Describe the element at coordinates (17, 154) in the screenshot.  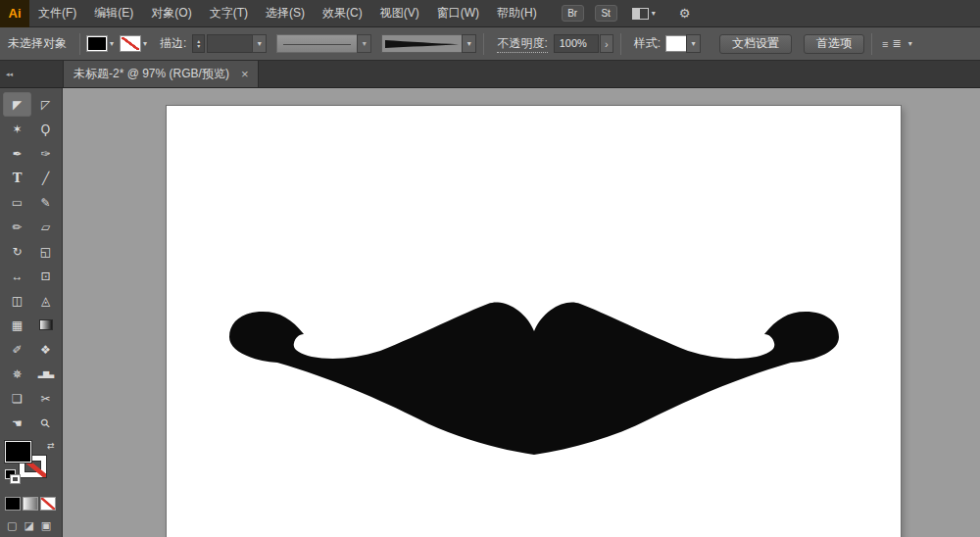
I see `pen-nib-icon: ✒` at that location.